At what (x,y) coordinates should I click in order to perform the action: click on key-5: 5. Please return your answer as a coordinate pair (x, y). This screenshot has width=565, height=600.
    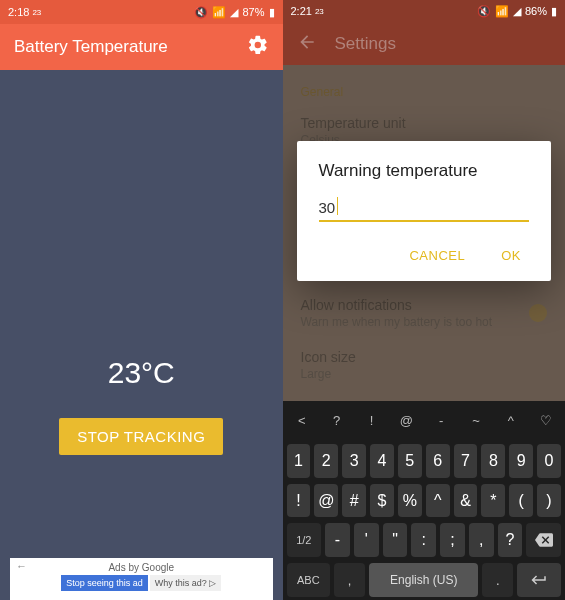
    Looking at the image, I should click on (410, 461).